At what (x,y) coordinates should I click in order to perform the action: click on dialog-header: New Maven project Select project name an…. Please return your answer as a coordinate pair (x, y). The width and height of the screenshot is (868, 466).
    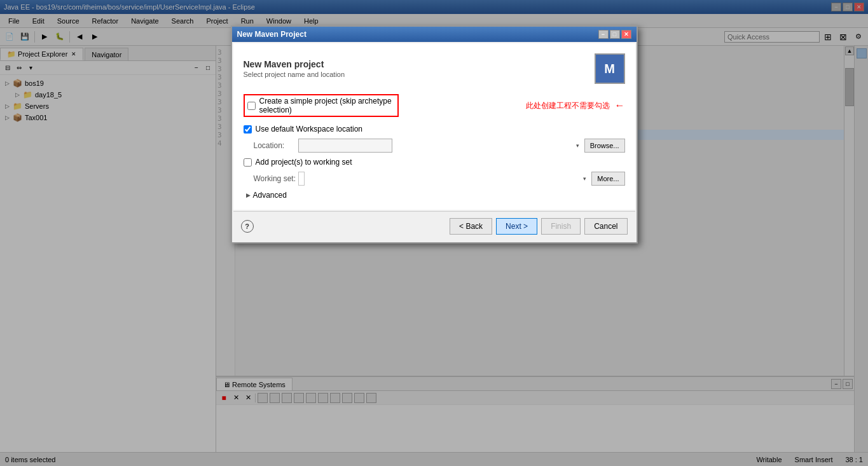
    Looking at the image, I should click on (434, 69).